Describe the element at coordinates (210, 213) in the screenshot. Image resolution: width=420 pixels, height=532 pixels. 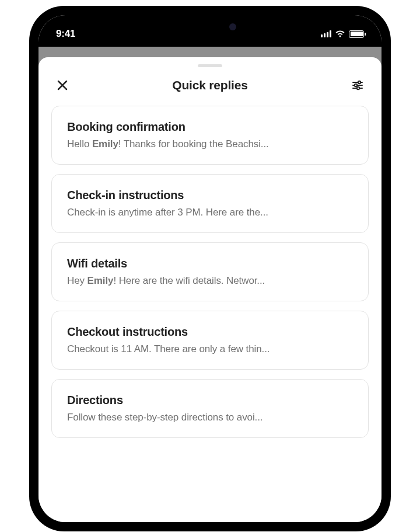
I see `card-preview: Check-in is anytime after 3 PM. Here are…` at that location.